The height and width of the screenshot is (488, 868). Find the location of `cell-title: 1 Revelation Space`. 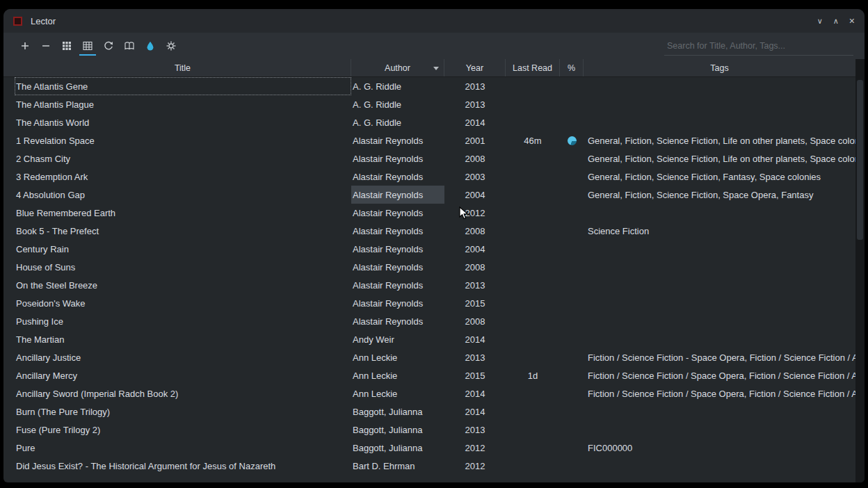

cell-title: 1 Revelation Space is located at coordinates (183, 140).